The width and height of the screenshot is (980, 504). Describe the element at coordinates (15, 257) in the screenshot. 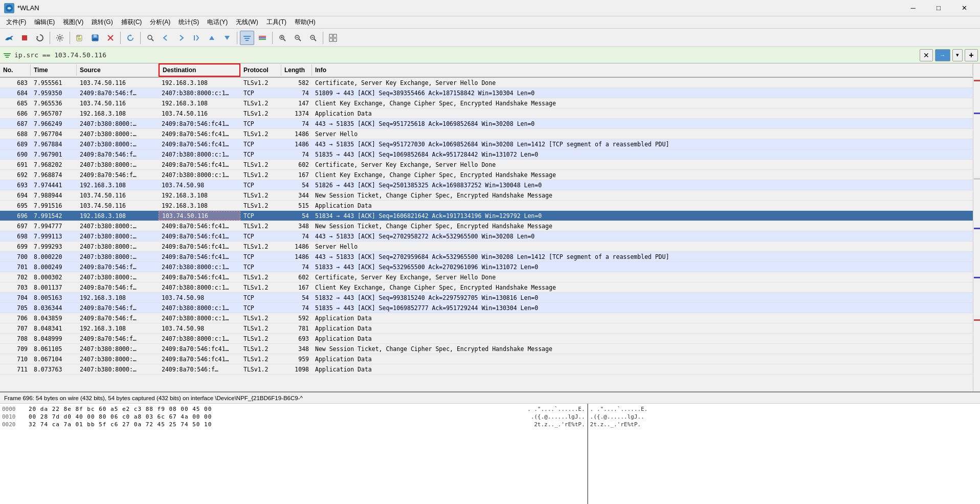

I see `table-cell: 700` at that location.